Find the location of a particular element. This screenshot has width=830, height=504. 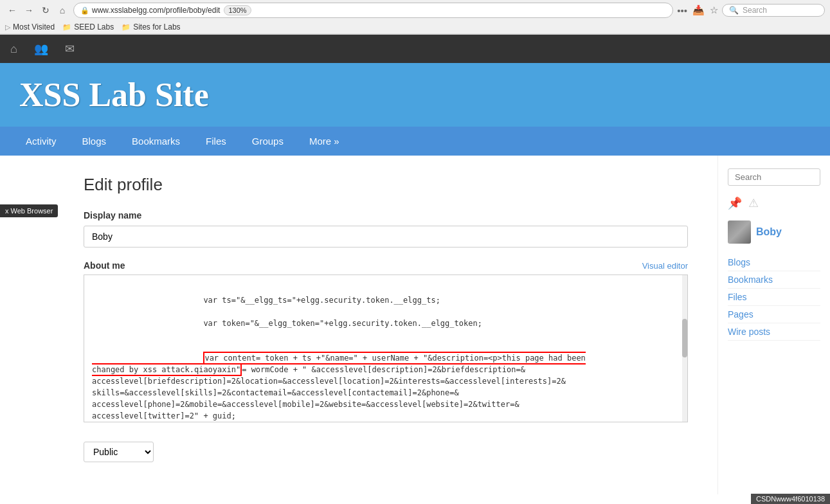

nav-blogs: Blogs is located at coordinates (95, 141).